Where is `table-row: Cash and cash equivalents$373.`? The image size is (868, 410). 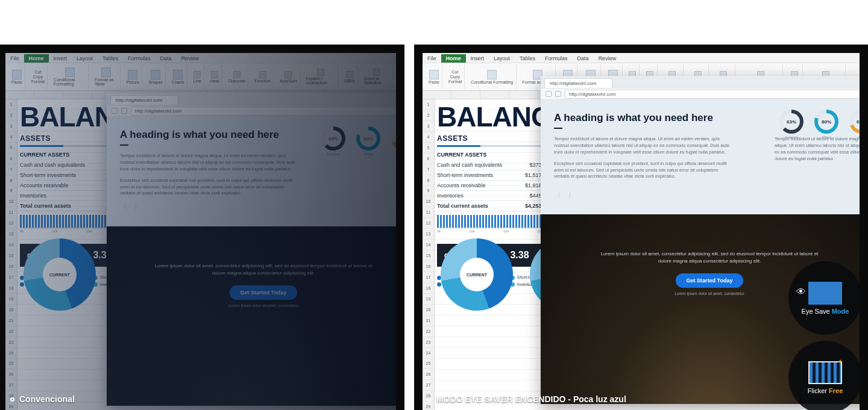
table-row: Cash and cash equivalents$373. is located at coordinates (490, 165).